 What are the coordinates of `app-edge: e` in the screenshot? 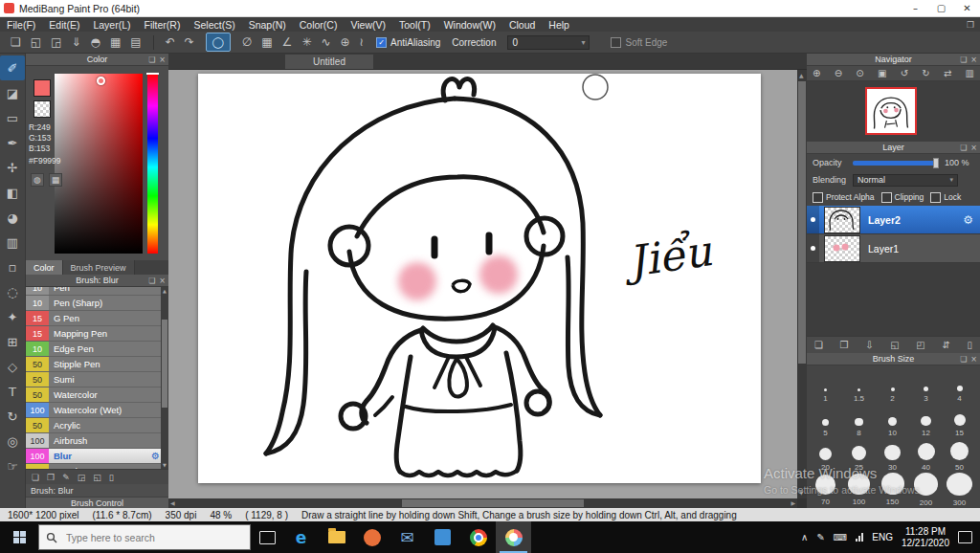 It's located at (301, 538).